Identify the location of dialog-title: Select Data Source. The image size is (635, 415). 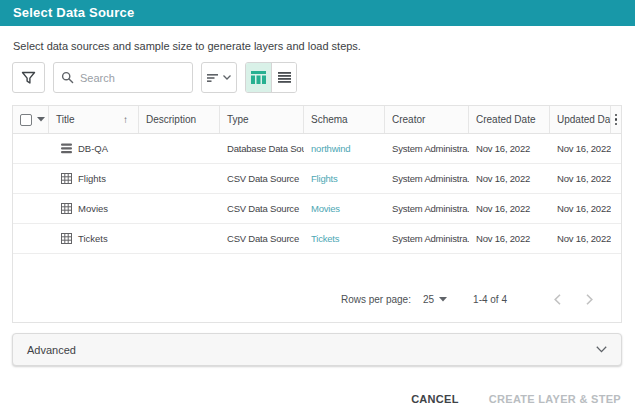
(318, 13).